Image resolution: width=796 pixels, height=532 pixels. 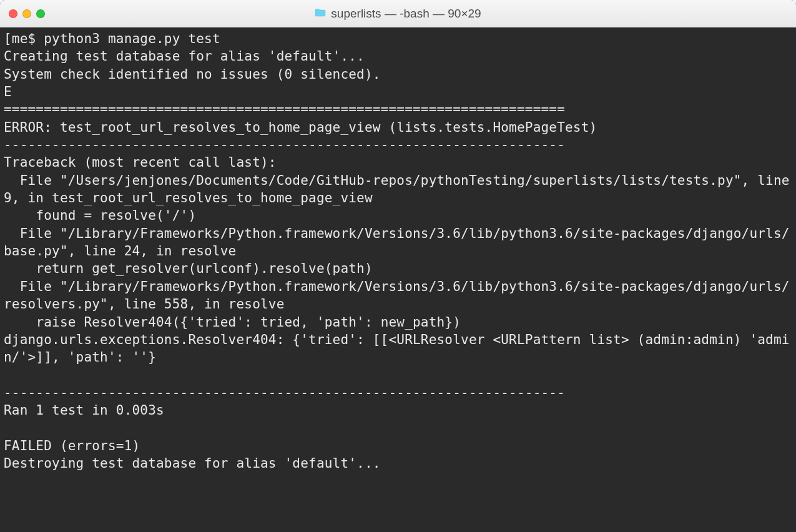 I want to click on terminal-line: ========================================…, so click(x=398, y=109).